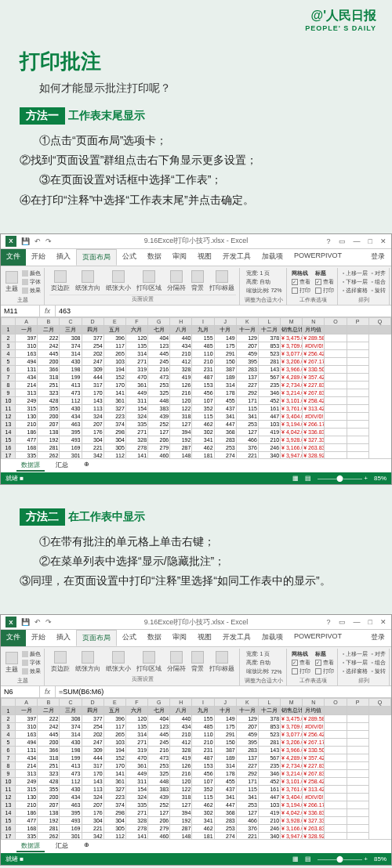 This screenshot has height=868, width=392. Describe the element at coordinates (196, 581) in the screenshot. I see `m2-step3: ③同理，在页面设置中打印“注释”里选择“如同工作表中的显示”。` at that location.